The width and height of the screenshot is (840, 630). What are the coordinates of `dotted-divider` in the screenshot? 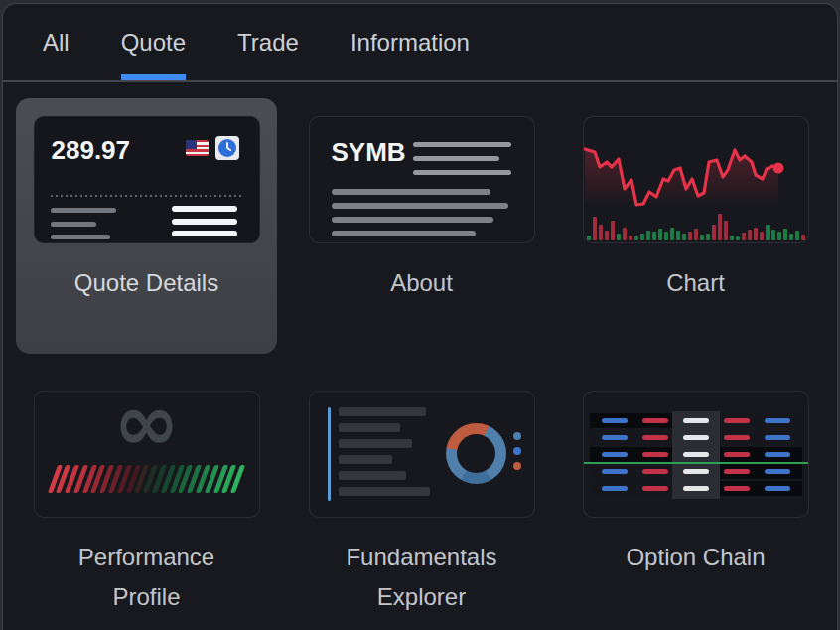 It's located at (147, 196).